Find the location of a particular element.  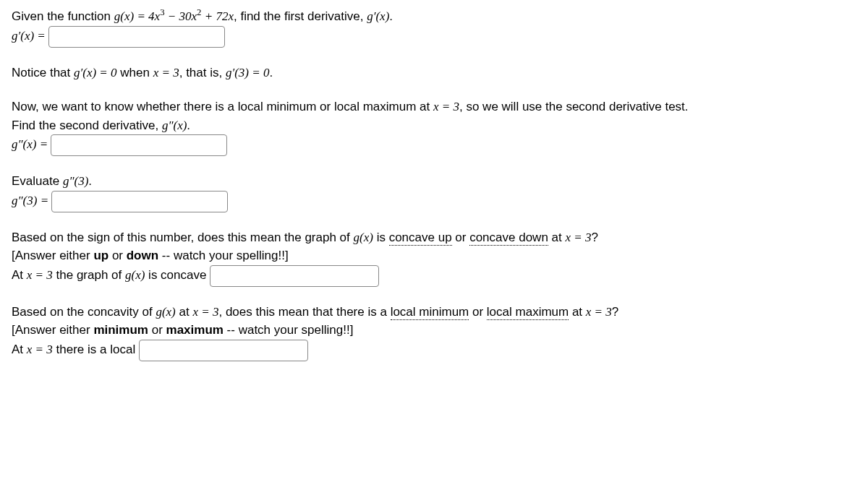

q2-prompt2: Find the second derivative, g″(x). is located at coordinates (434, 126).